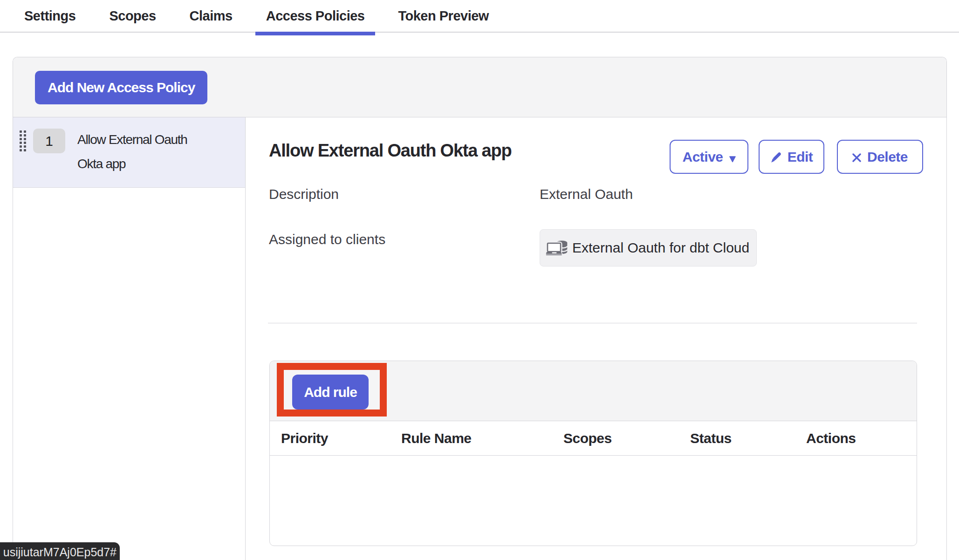 The width and height of the screenshot is (959, 560). I want to click on pencil-icon, so click(776, 157).